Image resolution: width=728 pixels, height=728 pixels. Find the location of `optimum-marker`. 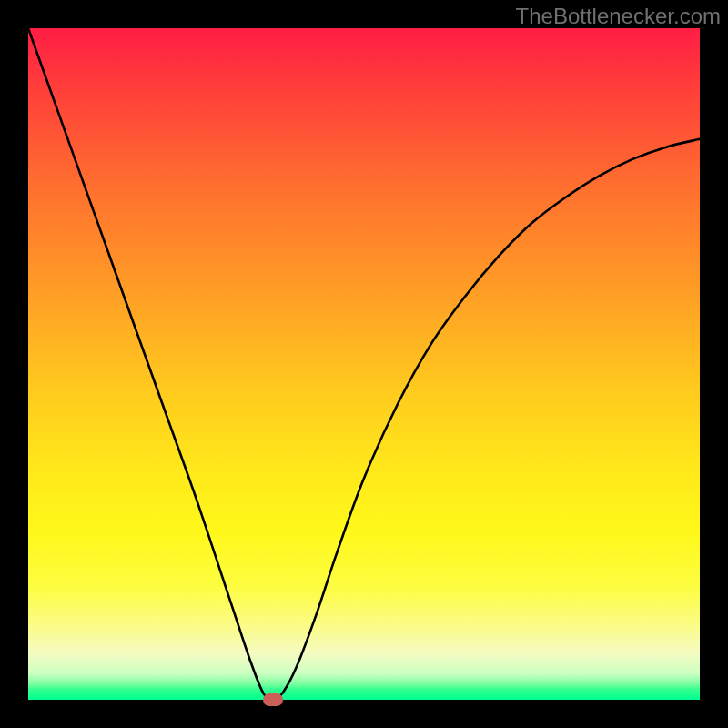

optimum-marker is located at coordinates (273, 700).